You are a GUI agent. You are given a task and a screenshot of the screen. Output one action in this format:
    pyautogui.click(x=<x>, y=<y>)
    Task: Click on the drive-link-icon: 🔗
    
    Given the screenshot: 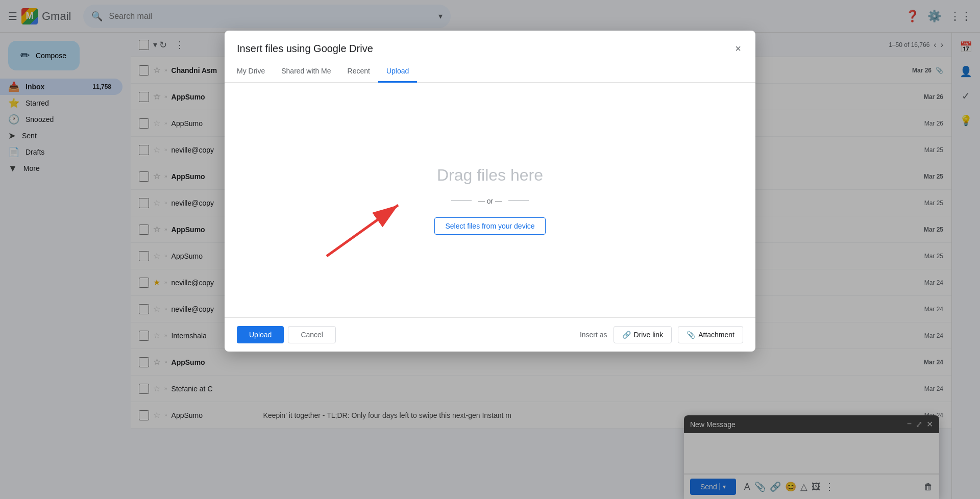 What is the action you would take?
    pyautogui.click(x=627, y=335)
    